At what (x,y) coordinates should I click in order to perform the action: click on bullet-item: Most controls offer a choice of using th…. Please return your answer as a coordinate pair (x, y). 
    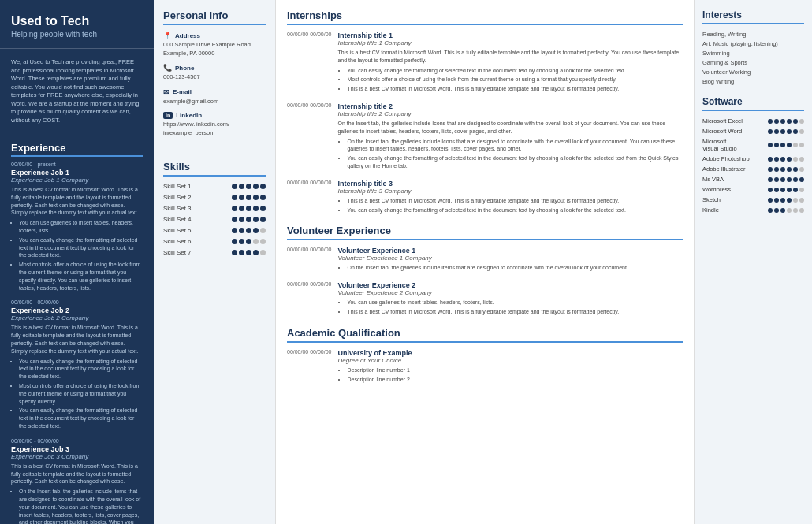
    Looking at the image, I should click on (515, 80).